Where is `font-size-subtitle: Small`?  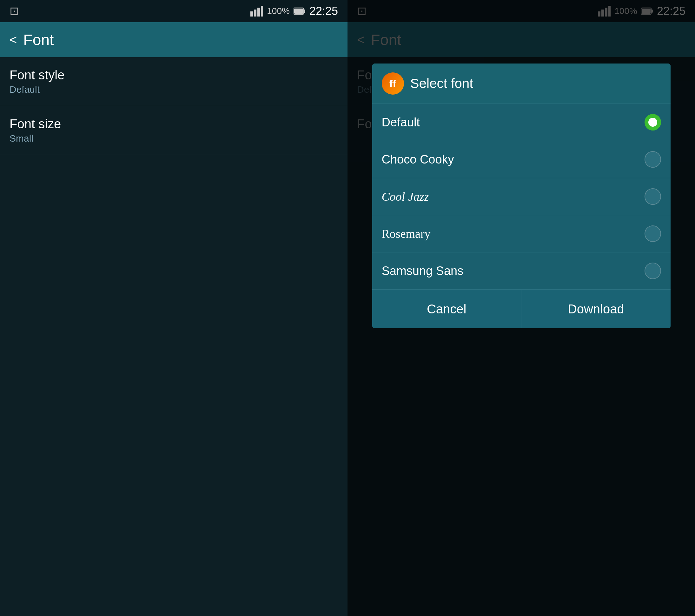 font-size-subtitle: Small is located at coordinates (174, 138).